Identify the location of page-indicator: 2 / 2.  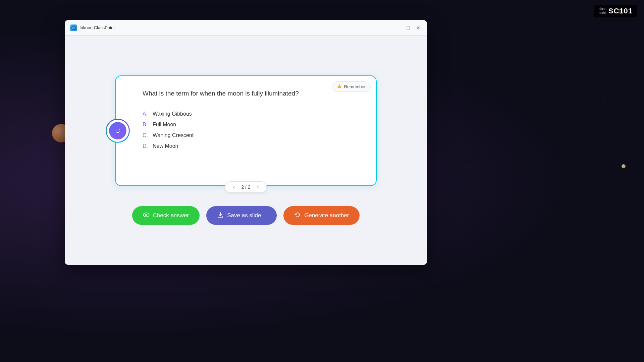
(246, 187).